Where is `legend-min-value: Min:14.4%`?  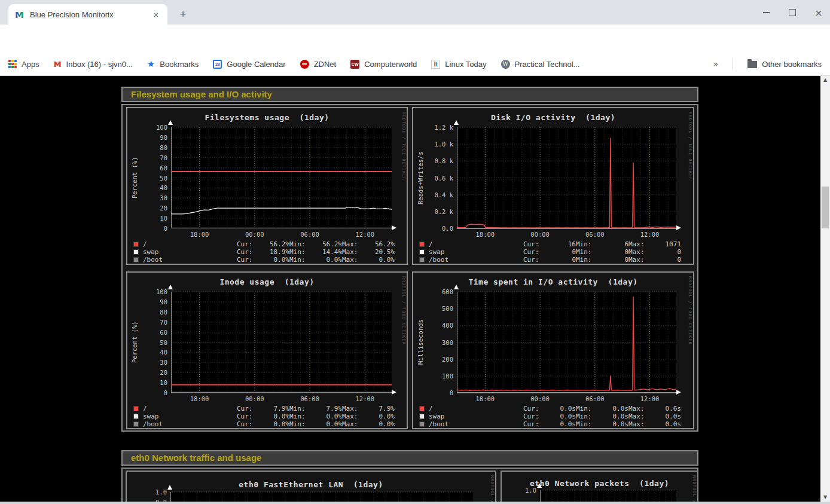 legend-min-value: Min:14.4% is located at coordinates (316, 252).